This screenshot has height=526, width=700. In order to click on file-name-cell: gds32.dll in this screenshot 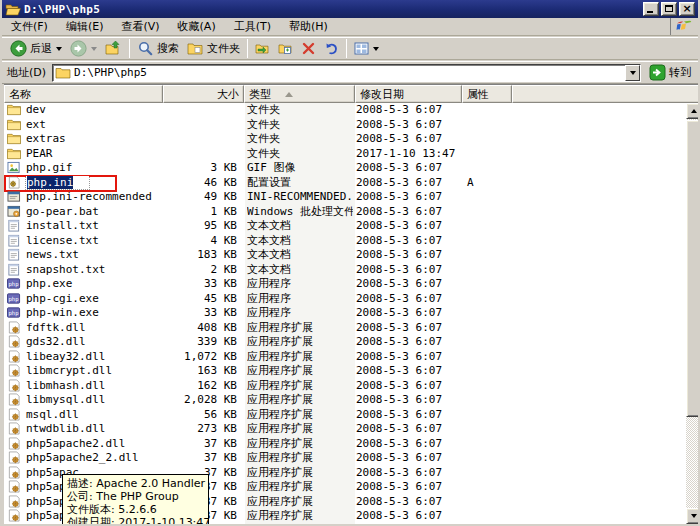, I will do `click(84, 342)`.